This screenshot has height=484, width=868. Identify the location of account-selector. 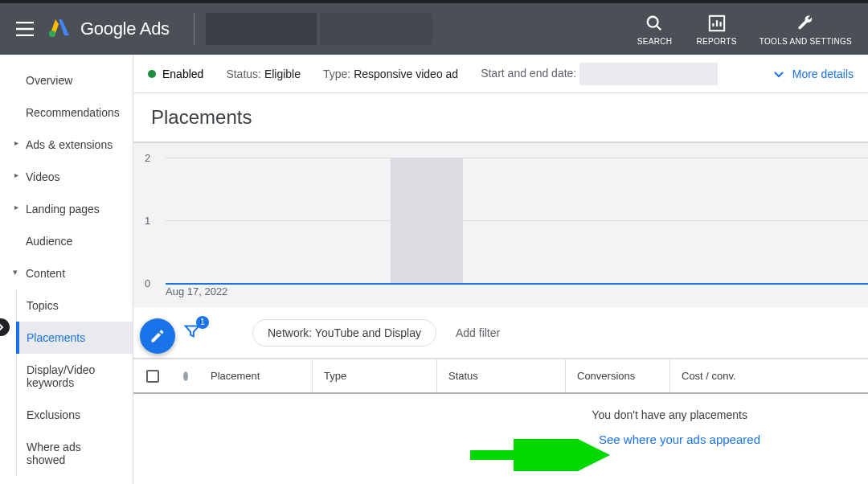
(261, 29).